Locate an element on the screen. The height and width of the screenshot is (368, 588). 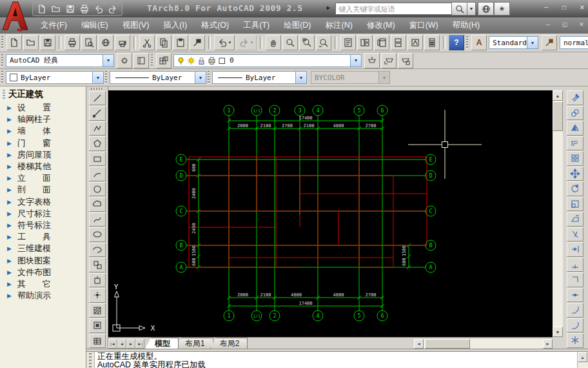
doc-close-button is located at coordinates (582, 25).